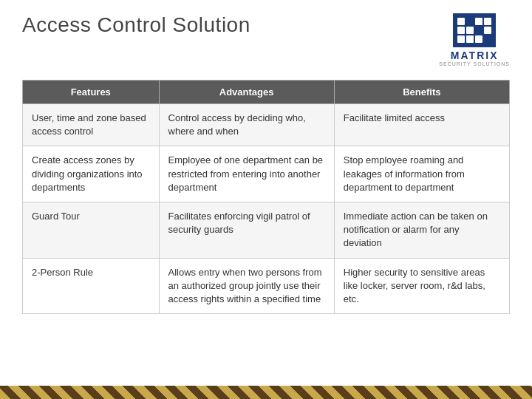 This screenshot has width=532, height=399. I want to click on logo-grid, so click(474, 30).